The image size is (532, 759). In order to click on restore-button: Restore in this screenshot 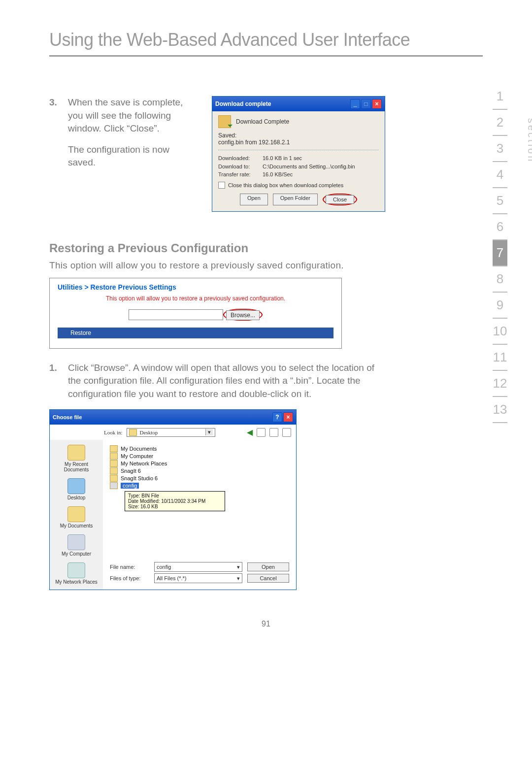, I will do `click(196, 333)`.